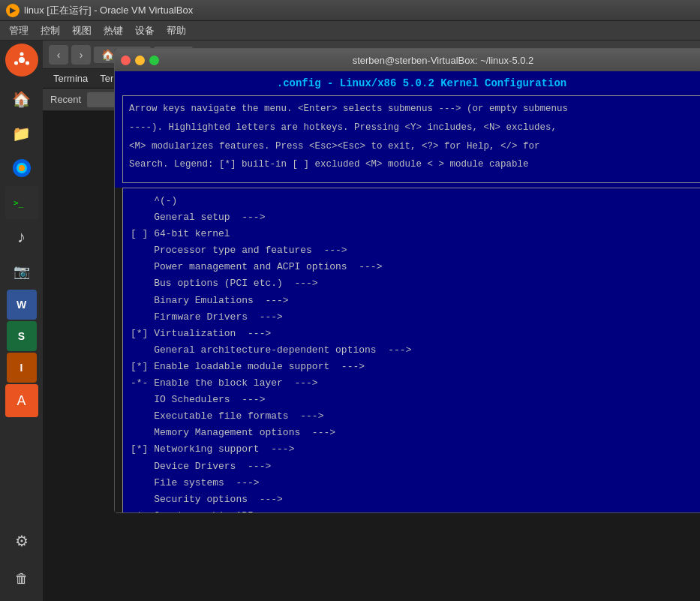 Image resolution: width=700 pixels, height=601 pixels. What do you see at coordinates (407, 83) in the screenshot?
I see `config-title-area: .config - Linux/x86 5.0.2 Kernel Configu…` at bounding box center [407, 83].